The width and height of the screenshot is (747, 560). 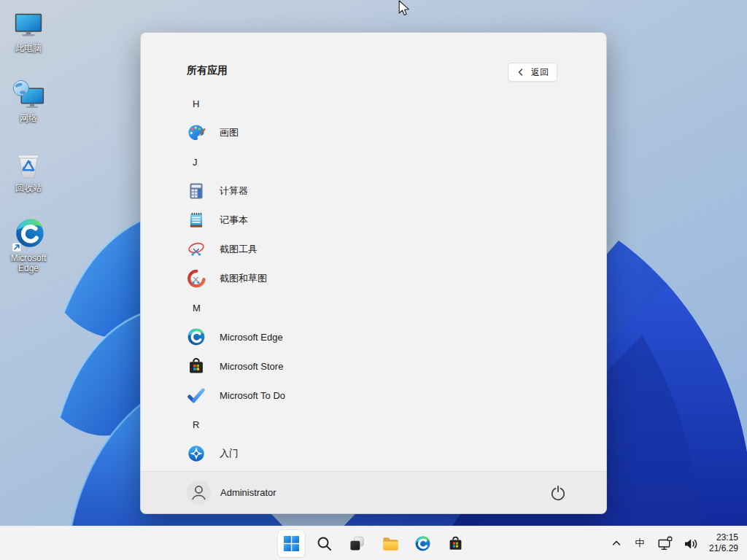 I want to click on tray-clock: 23:15 21/6.29, so click(x=721, y=543).